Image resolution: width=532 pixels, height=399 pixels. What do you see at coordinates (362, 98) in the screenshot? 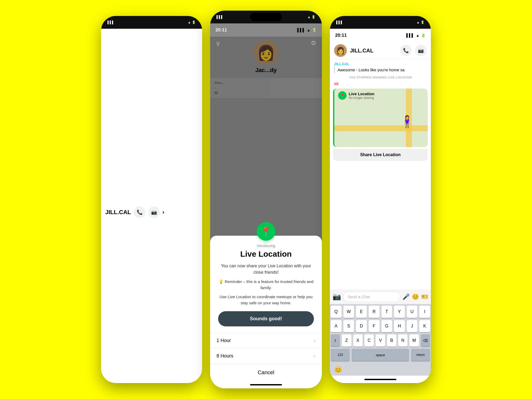
I see `live-card-subtitle: No longer sharing` at bounding box center [362, 98].